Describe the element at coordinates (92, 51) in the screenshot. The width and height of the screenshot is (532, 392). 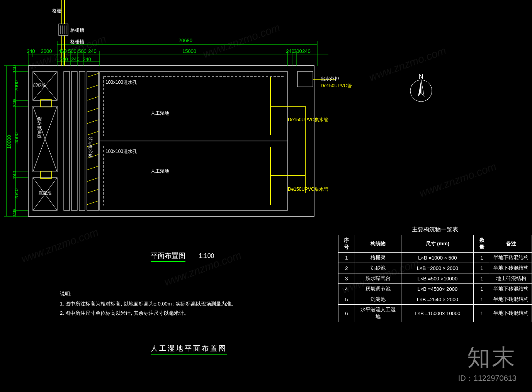
I see `dim-top-5: 240` at that location.